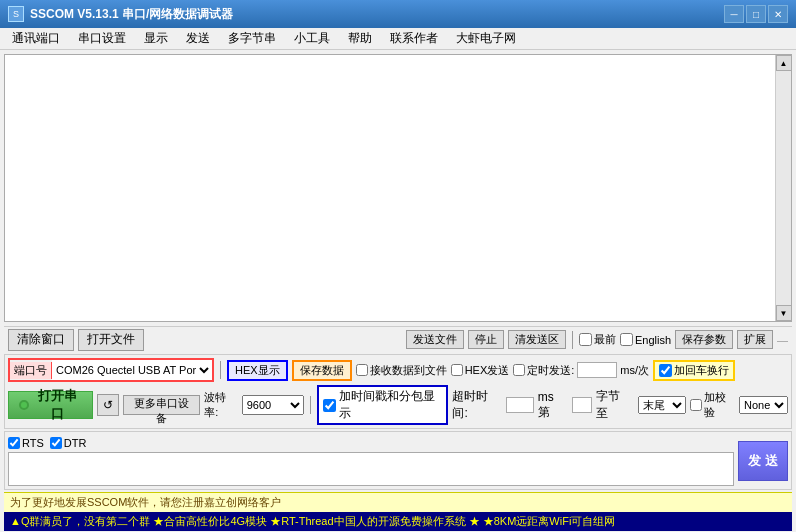 This screenshot has width=796, height=532. What do you see at coordinates (784, 313) in the screenshot?
I see `scroll-down-button: ▼` at bounding box center [784, 313].